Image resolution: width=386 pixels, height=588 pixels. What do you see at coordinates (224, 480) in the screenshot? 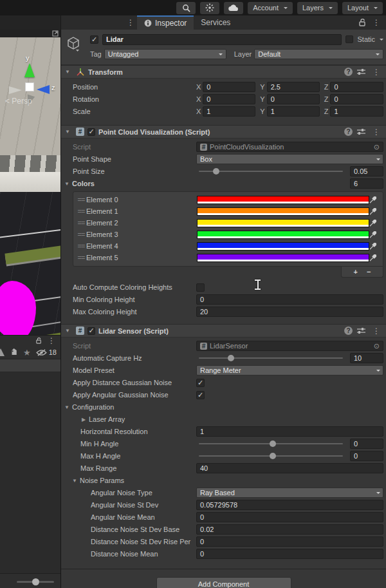
I see `noise-params-foldout: ▼ Noise Params` at bounding box center [224, 480].